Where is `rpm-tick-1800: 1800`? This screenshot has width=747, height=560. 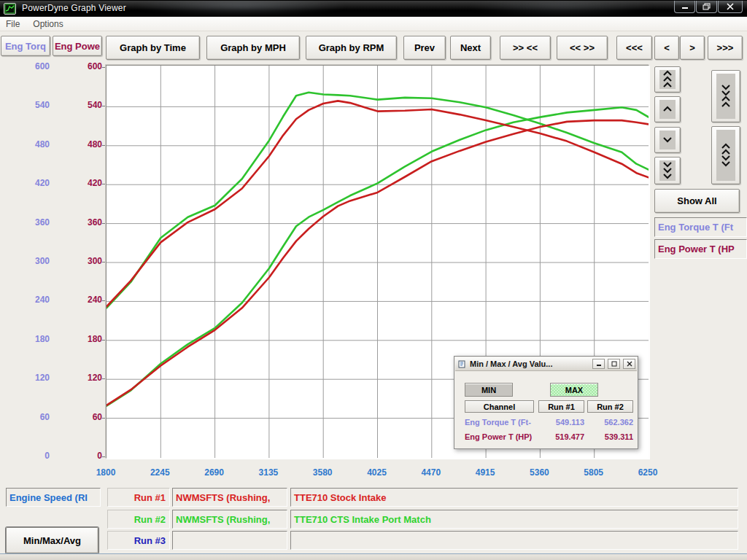
rpm-tick-1800: 1800 is located at coordinates (106, 472).